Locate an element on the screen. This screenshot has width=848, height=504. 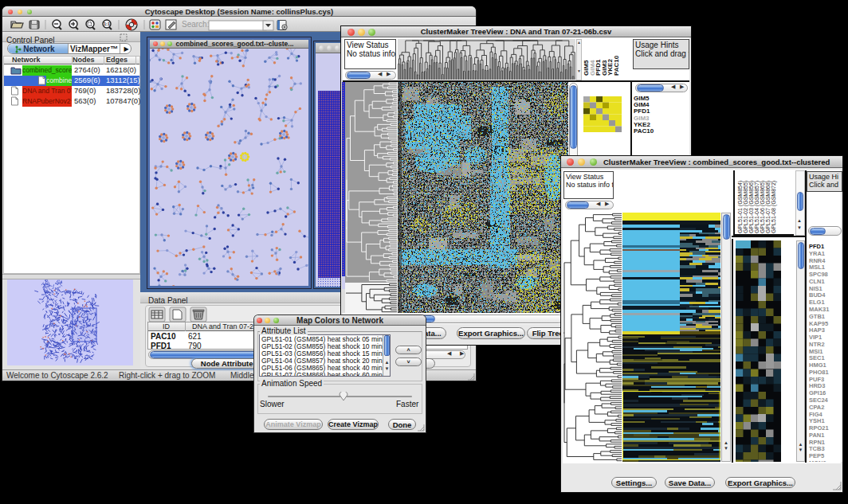
svg-text: Search: is located at coordinates (195, 24).